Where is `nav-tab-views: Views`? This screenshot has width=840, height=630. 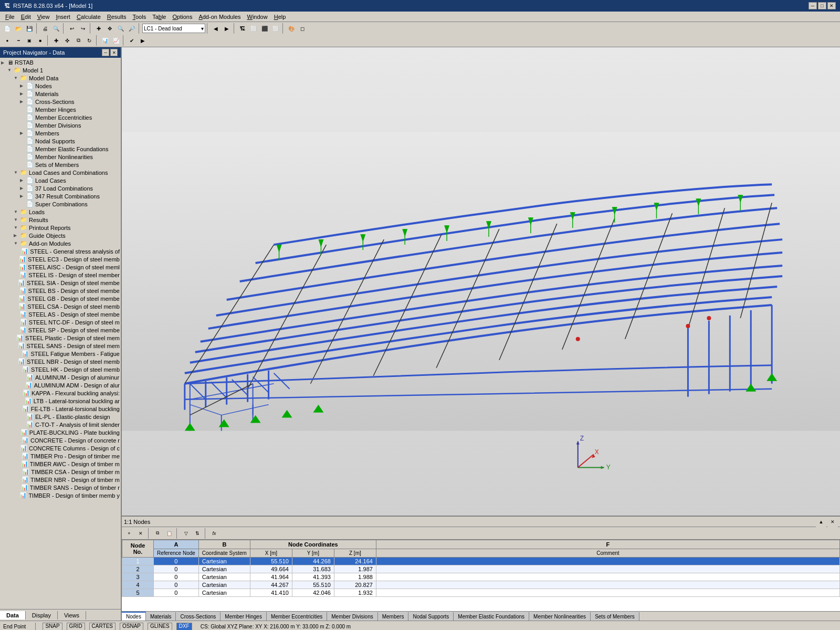
nav-tab-views: Views is located at coordinates (72, 615).